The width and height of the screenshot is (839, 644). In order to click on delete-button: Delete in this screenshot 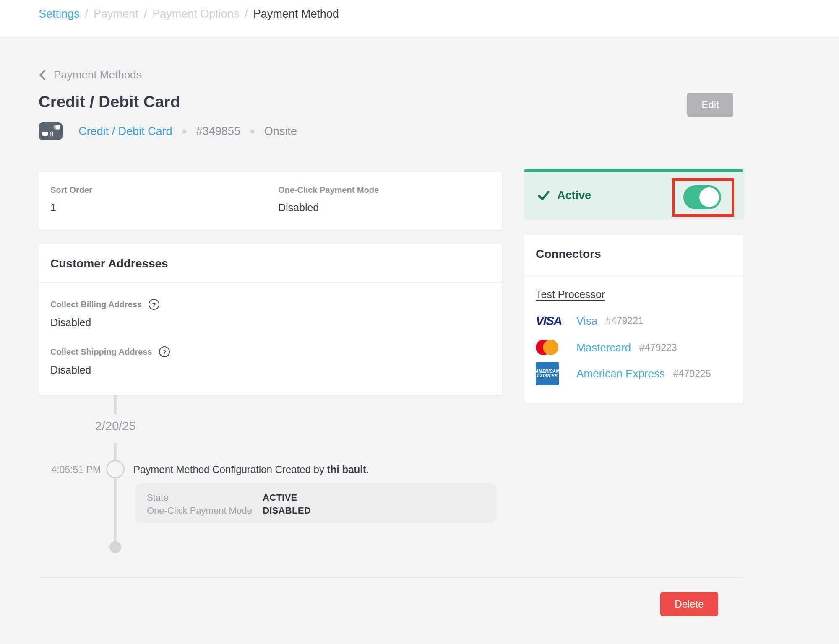, I will do `click(689, 604)`.